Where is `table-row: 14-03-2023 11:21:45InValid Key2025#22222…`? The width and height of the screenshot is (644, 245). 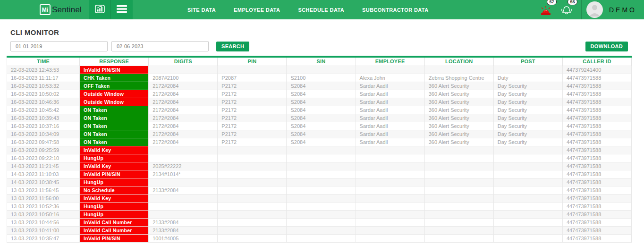 table-row: 14-03-2023 11:21:45InValid Key2025#22222… is located at coordinates (319, 166).